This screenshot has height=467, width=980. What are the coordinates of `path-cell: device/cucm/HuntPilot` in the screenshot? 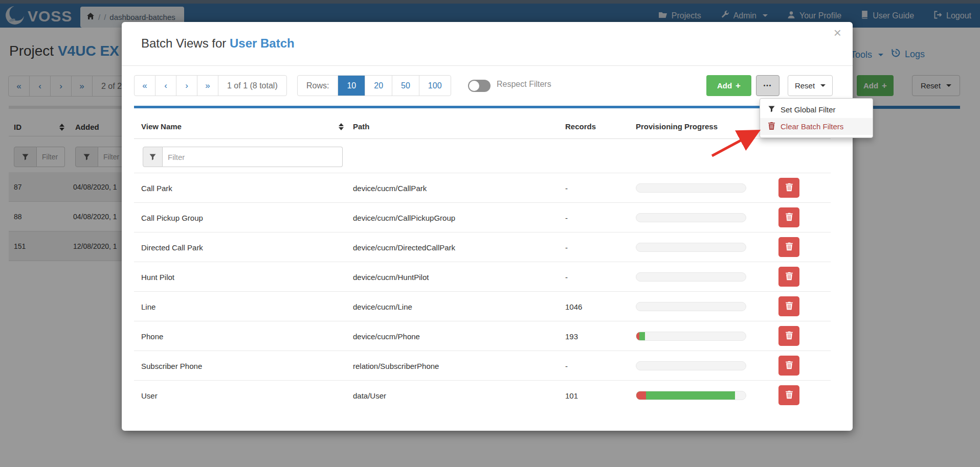 It's located at (391, 277).